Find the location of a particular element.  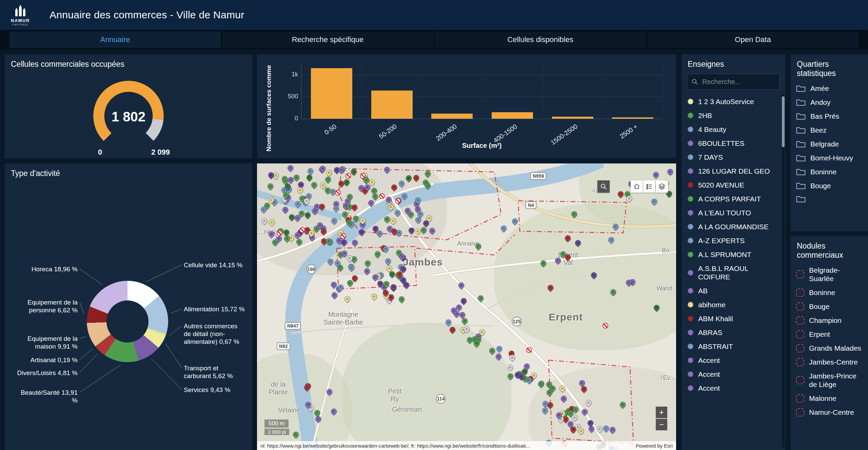

quartier-item: Andoy is located at coordinates (829, 102).